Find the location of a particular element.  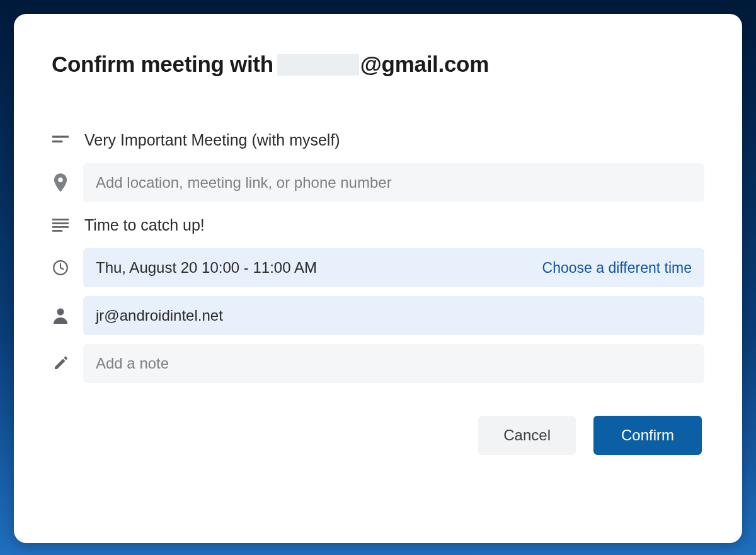

confirm-button: Confirm is located at coordinates (648, 435).